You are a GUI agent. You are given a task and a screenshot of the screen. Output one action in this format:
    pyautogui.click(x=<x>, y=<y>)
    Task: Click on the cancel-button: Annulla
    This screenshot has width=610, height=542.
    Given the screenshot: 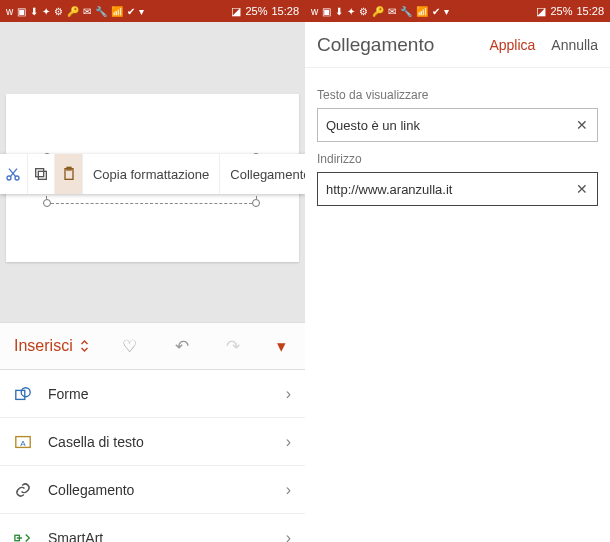 What is the action you would take?
    pyautogui.click(x=574, y=45)
    